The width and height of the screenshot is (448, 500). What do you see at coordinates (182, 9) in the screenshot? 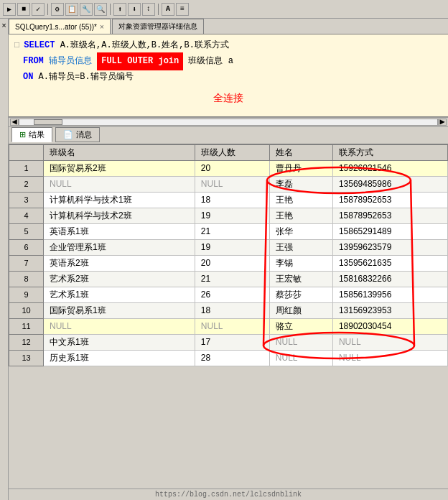
I see `toolbar-btn9: ≡` at bounding box center [182, 9].